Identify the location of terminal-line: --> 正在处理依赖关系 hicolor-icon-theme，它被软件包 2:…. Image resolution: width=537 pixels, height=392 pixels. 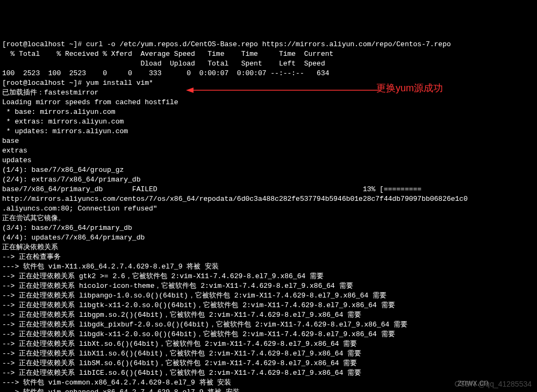
(269, 286).